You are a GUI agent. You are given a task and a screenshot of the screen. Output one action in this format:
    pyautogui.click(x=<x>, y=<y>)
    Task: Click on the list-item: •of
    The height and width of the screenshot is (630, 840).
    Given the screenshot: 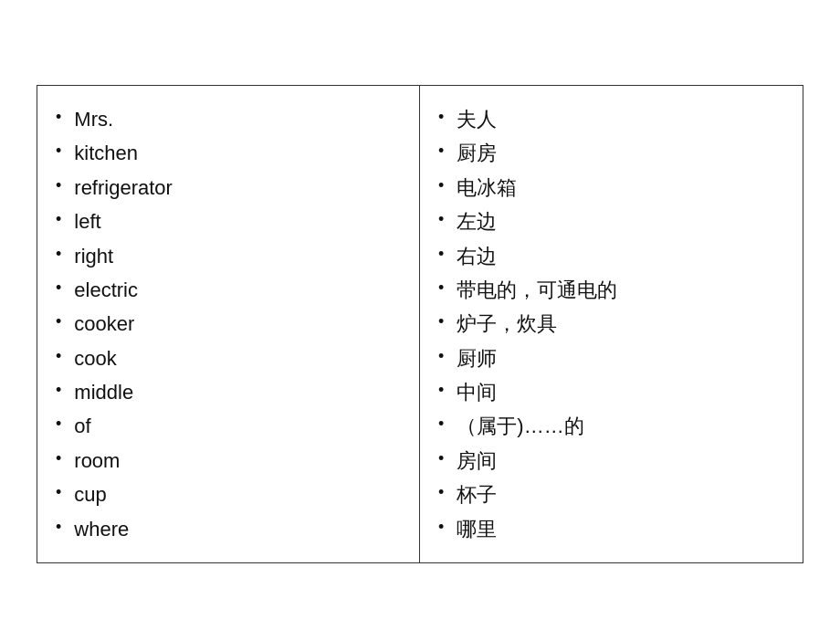 What is the action you would take?
    pyautogui.click(x=228, y=425)
    